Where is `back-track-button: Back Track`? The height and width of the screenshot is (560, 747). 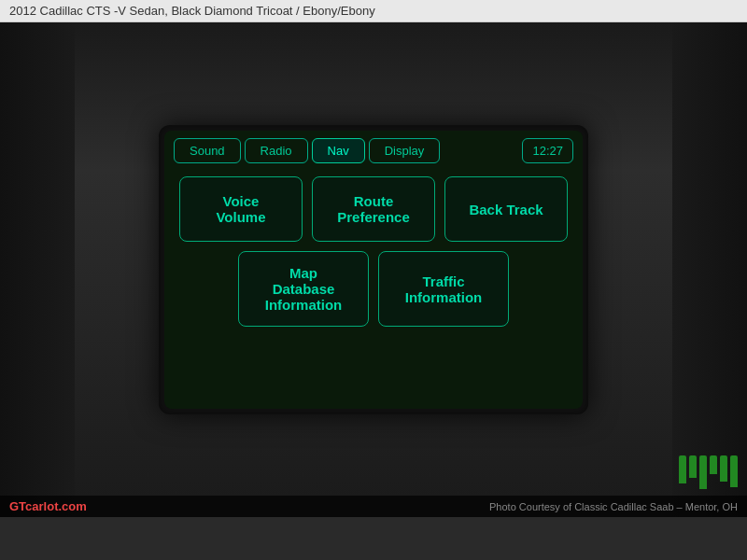 back-track-button: Back Track is located at coordinates (506, 209).